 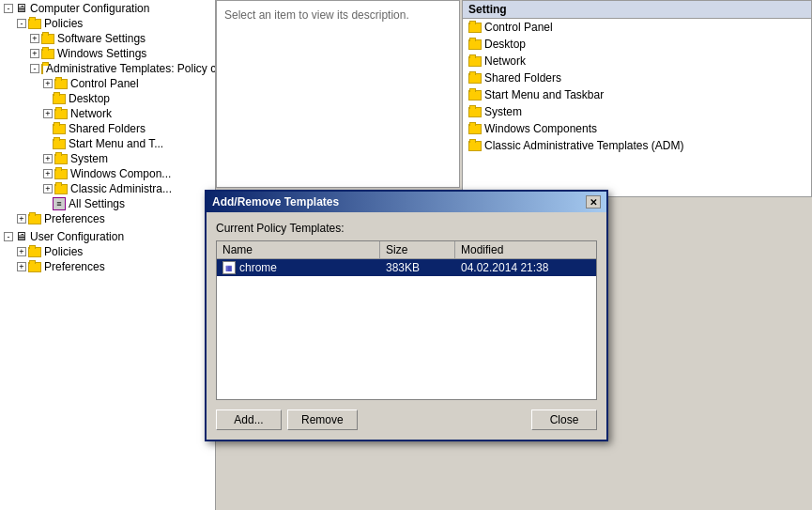 What do you see at coordinates (406, 320) in the screenshot?
I see `template-list: Name Size Modified ▦ chrome 383KB` at bounding box center [406, 320].